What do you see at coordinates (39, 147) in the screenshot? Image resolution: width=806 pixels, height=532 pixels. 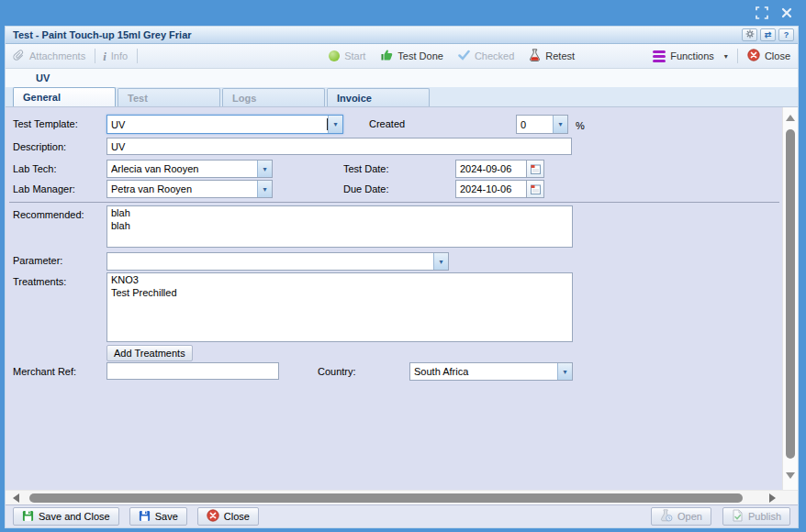 I see `description-label: Description:` at bounding box center [39, 147].